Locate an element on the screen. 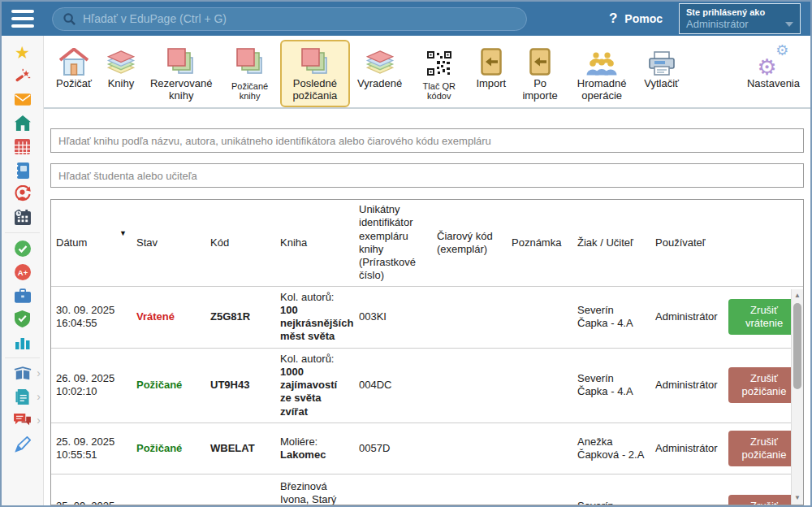 The width and height of the screenshot is (812, 507). sidebar-item-library: › is located at coordinates (23, 374).